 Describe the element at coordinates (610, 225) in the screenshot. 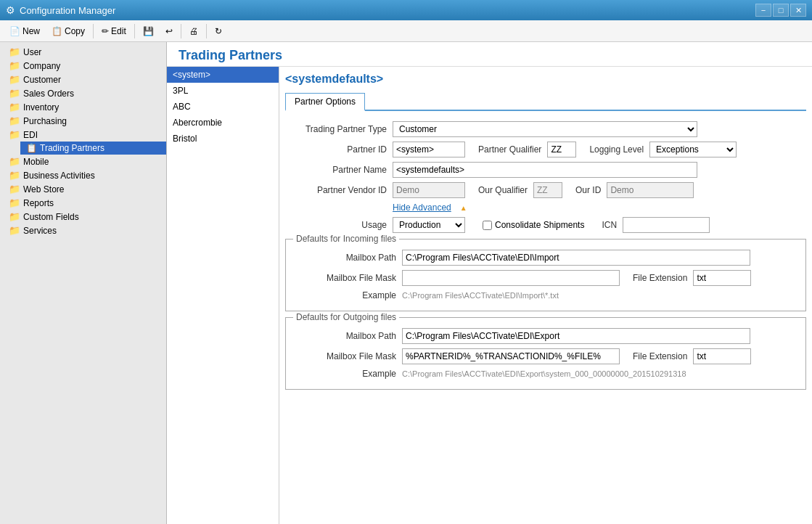

I see `icn-label: ICN` at that location.